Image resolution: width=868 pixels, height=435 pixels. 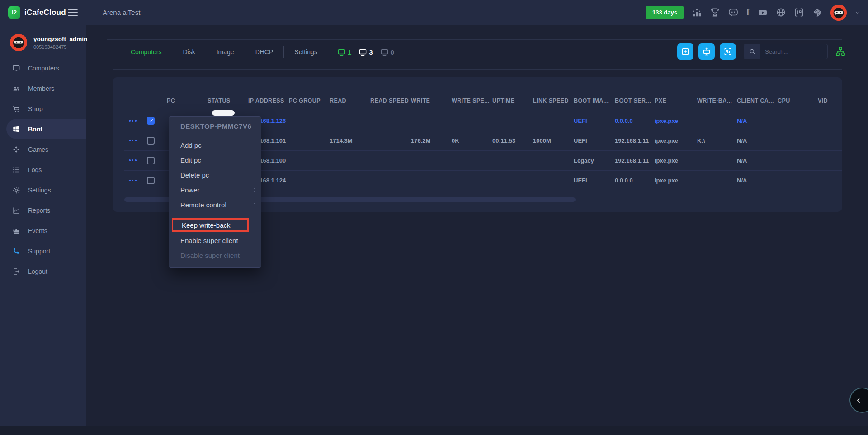 I want to click on sidebar-item-logs: Logs, so click(x=43, y=170).